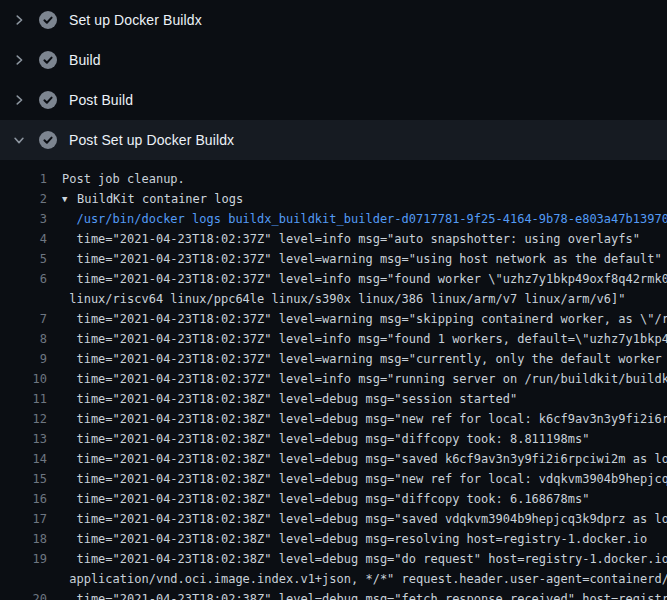 The width and height of the screenshot is (667, 600). What do you see at coordinates (334, 439) in the screenshot?
I see `log-line: 13 time="2021-04-23T18:02:38Z" level=deb…` at bounding box center [334, 439].